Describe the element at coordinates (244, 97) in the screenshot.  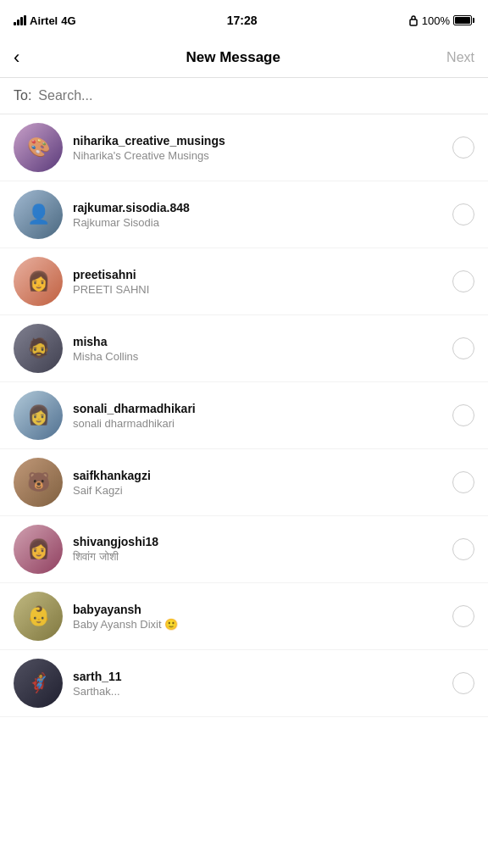
I see `to-field: To:` at that location.